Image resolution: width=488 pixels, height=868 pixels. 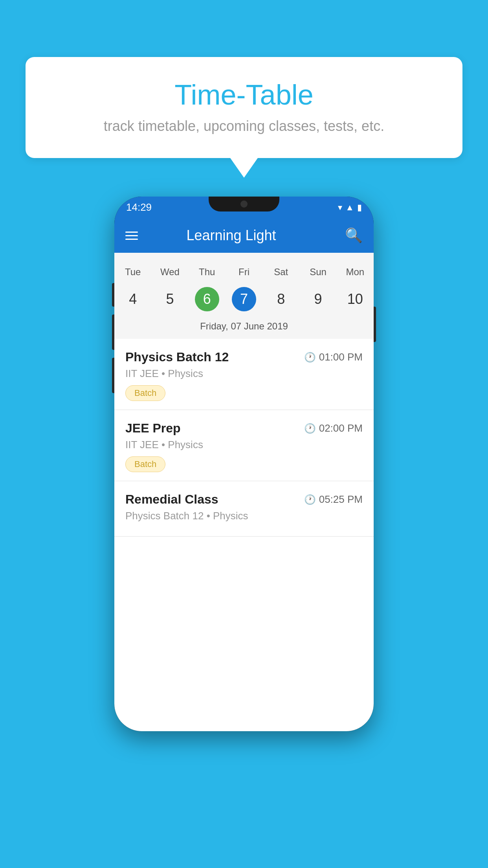 I want to click on day-label-fri: Fri, so click(x=244, y=272).